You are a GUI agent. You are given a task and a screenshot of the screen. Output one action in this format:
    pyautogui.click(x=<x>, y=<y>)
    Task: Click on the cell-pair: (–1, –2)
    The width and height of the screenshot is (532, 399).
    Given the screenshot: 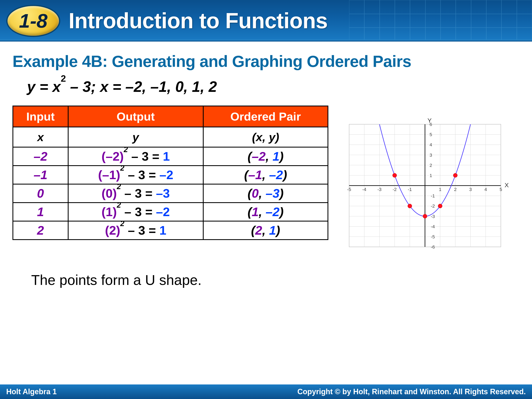 What is the action you would take?
    pyautogui.click(x=266, y=175)
    